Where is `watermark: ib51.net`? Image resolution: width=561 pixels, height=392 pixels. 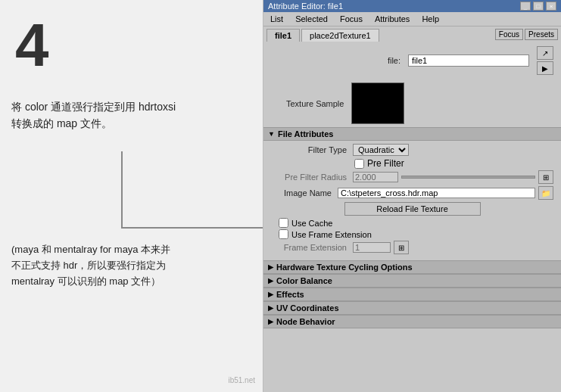
watermark: ib51.net is located at coordinates (242, 380).